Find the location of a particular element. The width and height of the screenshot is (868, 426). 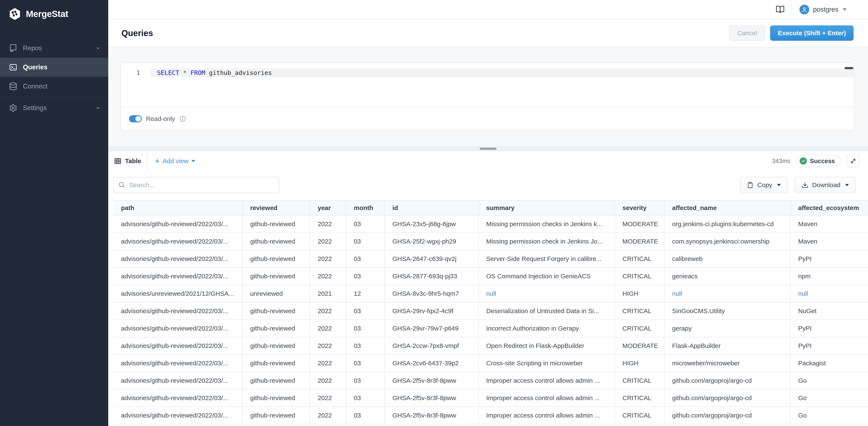

expand-diagonal-icon is located at coordinates (853, 161).